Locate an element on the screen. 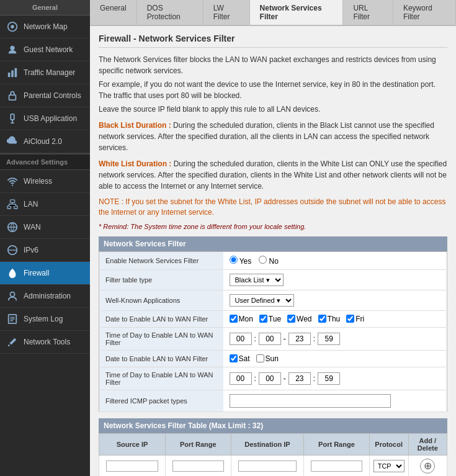 The image size is (456, 476). time-end-hour is located at coordinates (300, 339).